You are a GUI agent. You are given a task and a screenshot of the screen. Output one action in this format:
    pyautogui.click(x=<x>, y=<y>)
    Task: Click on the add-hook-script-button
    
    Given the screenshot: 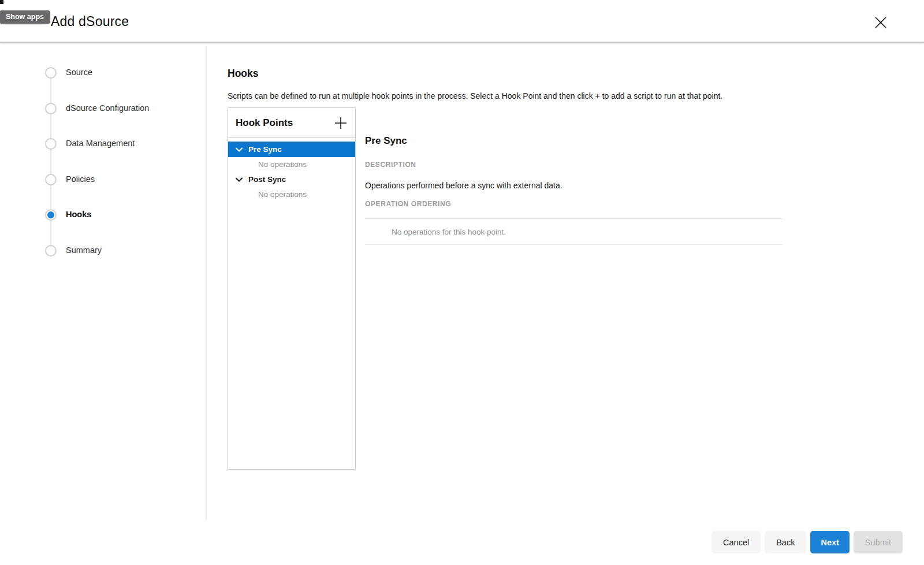 What is the action you would take?
    pyautogui.click(x=341, y=123)
    